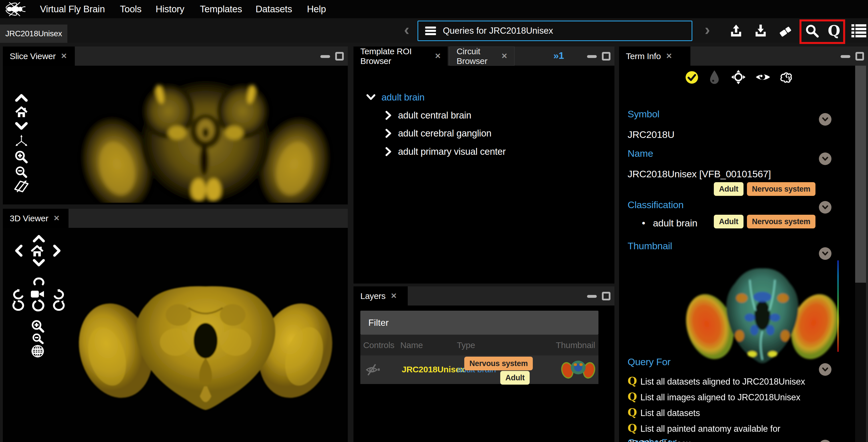  I want to click on nav-brand: Virtual Fly Brain, so click(72, 9).